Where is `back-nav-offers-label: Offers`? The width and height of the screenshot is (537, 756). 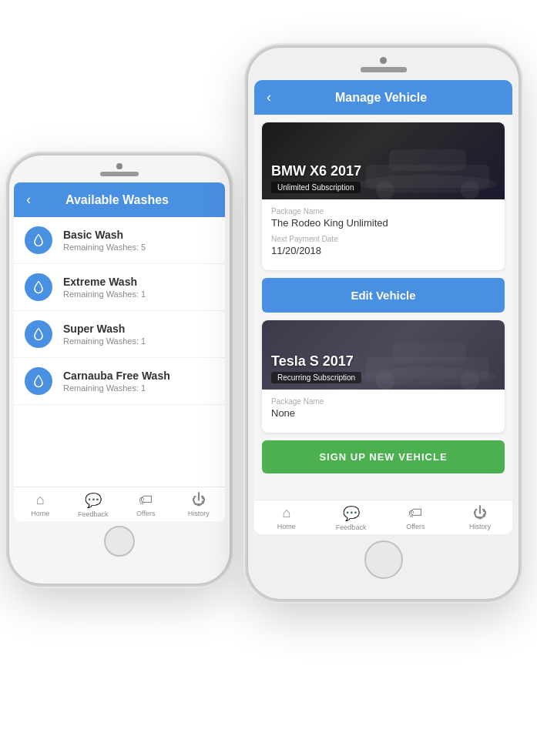
back-nav-offers-label: Offers is located at coordinates (146, 513).